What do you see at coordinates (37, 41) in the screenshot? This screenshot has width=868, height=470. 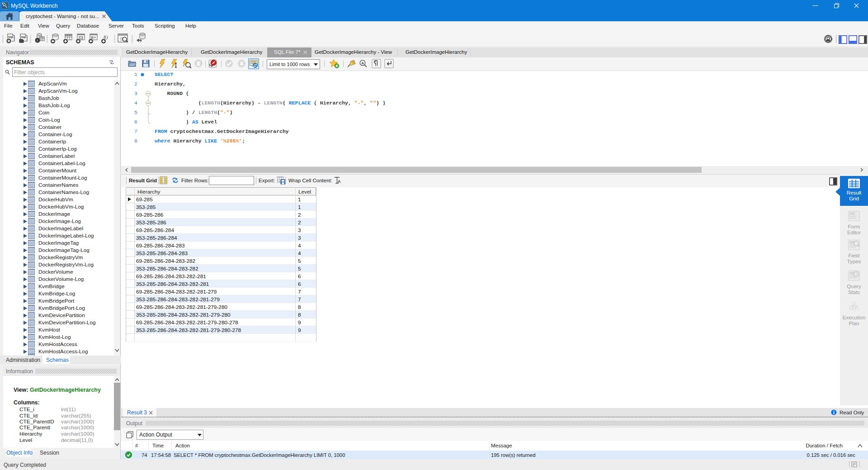 I see `svg-text: i` at bounding box center [37, 41].